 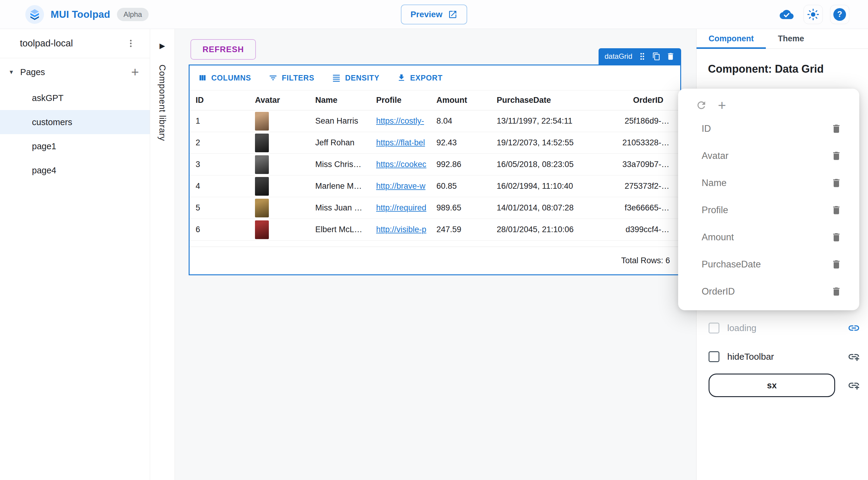 What do you see at coordinates (460, 100) in the screenshot?
I see `column-header-amount: Amount` at bounding box center [460, 100].